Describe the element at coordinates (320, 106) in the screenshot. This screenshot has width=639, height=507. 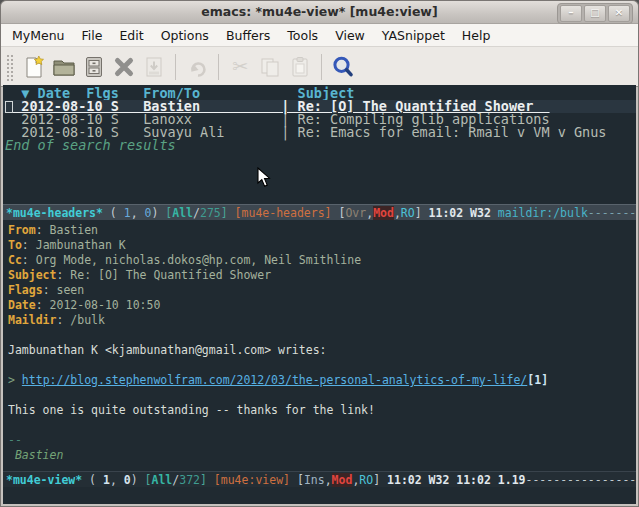
I see `header-row-current: 2012-08-10 S Bastien | Re: [O] The Quant…` at that location.